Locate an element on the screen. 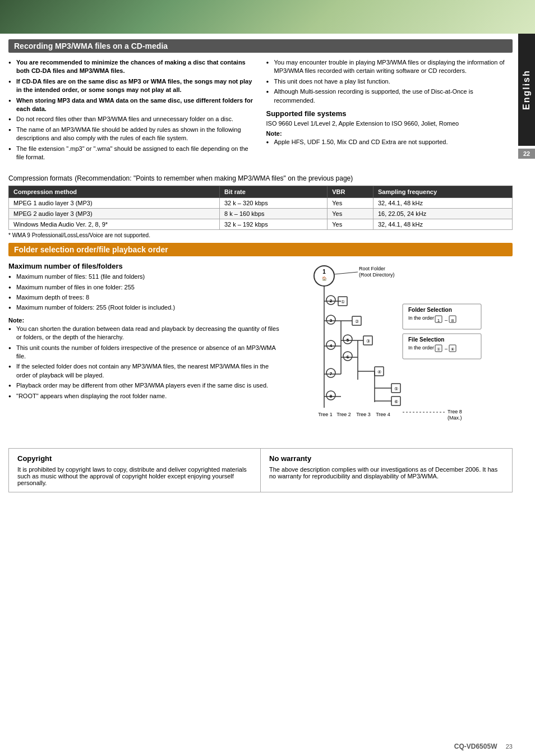 Image resolution: width=535 pixels, height=756 pixels. svg-text: Tree 1 is located at coordinates (326, 414).